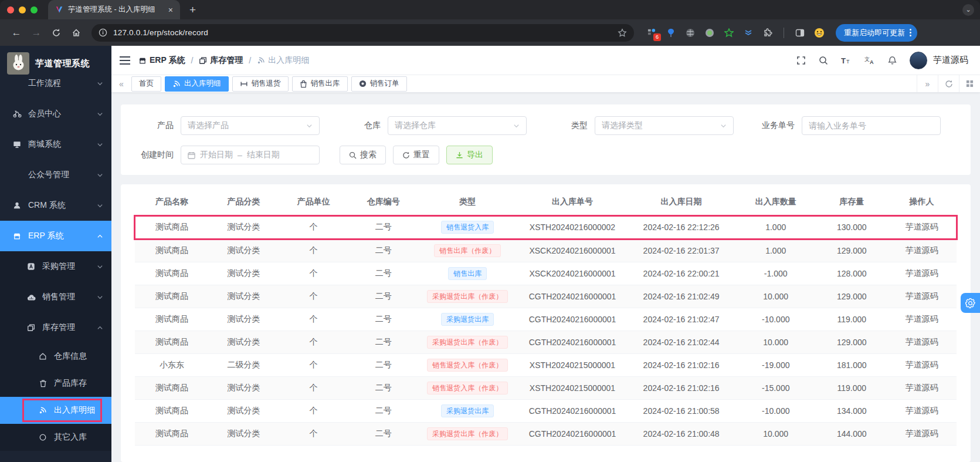  Describe the element at coordinates (56, 328) in the screenshot. I see `sidebar-item-库存管理: 库存管理` at that location.